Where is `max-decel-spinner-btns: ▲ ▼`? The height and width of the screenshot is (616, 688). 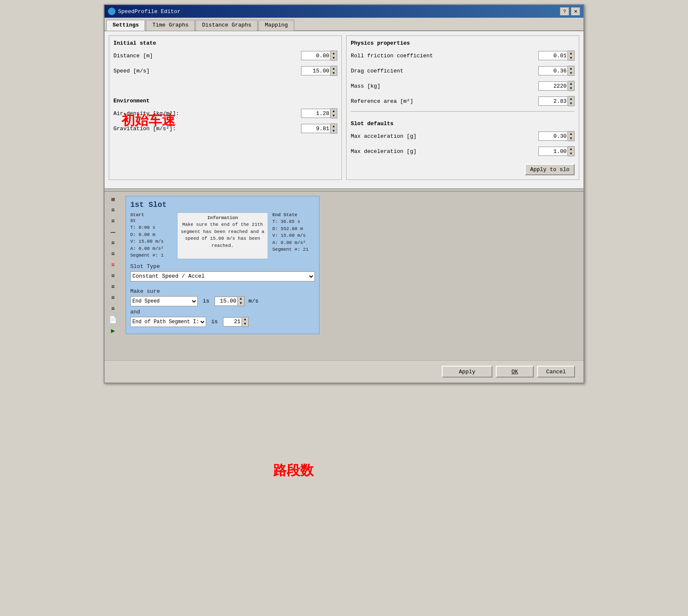 max-decel-spinner-btns: ▲ ▼ is located at coordinates (571, 151).